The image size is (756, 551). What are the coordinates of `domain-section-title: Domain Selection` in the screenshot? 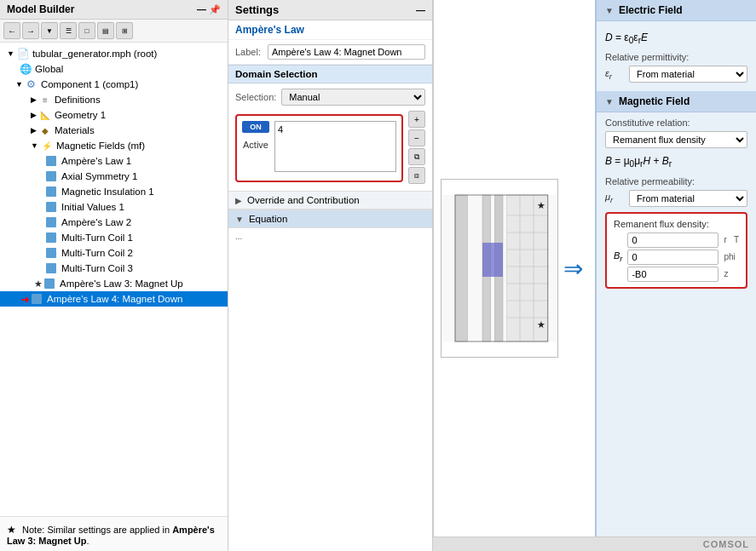 It's located at (331, 74).